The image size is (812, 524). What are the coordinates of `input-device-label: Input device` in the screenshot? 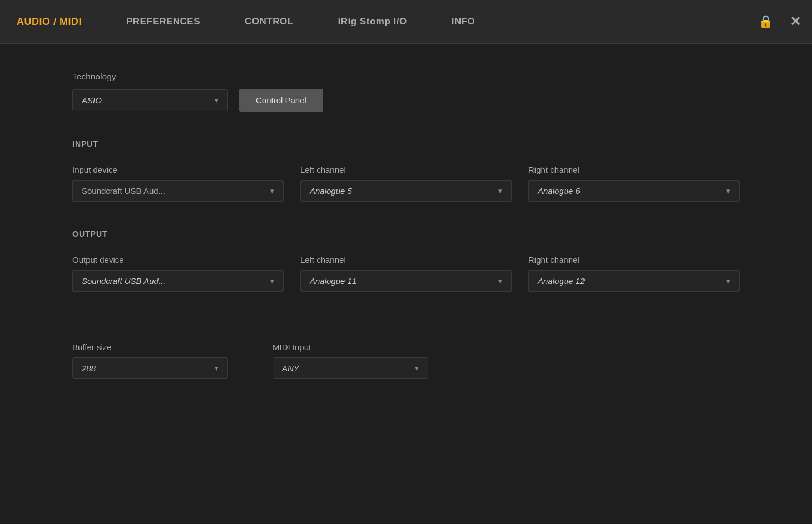 It's located at (178, 170).